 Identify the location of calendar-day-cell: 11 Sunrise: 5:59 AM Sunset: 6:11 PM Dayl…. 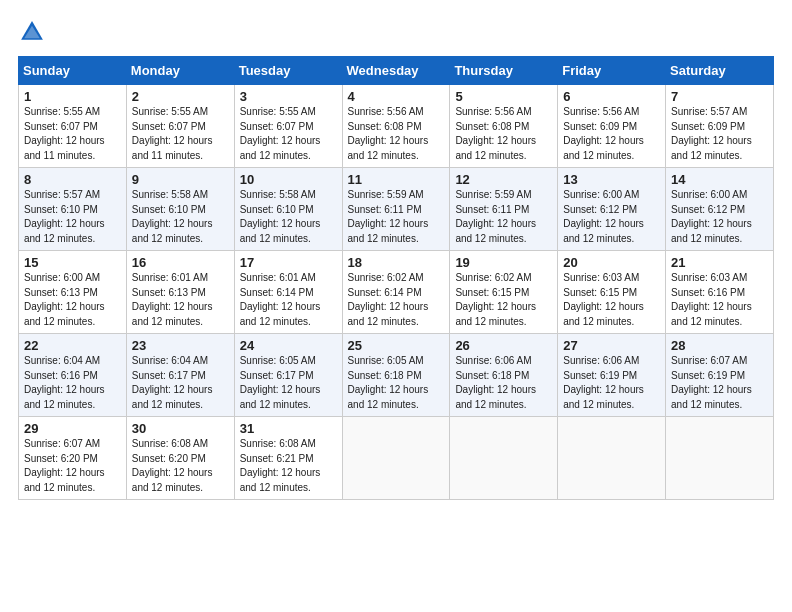
(396, 210).